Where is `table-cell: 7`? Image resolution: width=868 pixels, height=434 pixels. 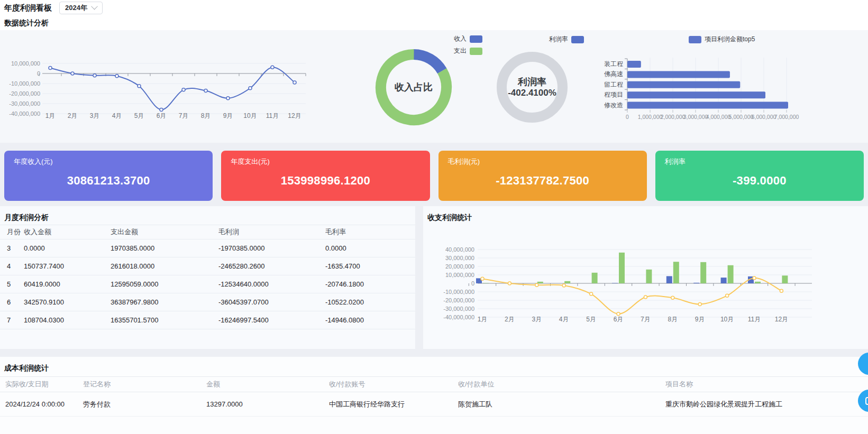 table-cell: 7 is located at coordinates (12, 320).